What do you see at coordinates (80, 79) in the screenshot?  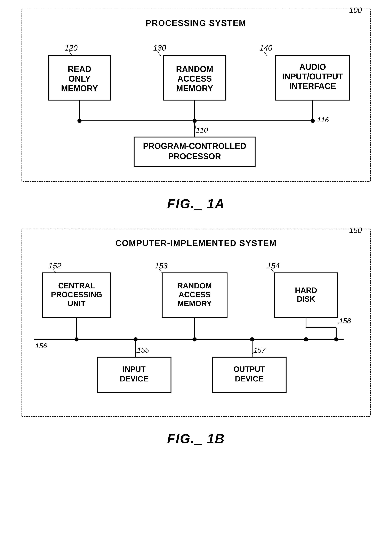 I see `svg-text: ONLY` at bounding box center [80, 79].